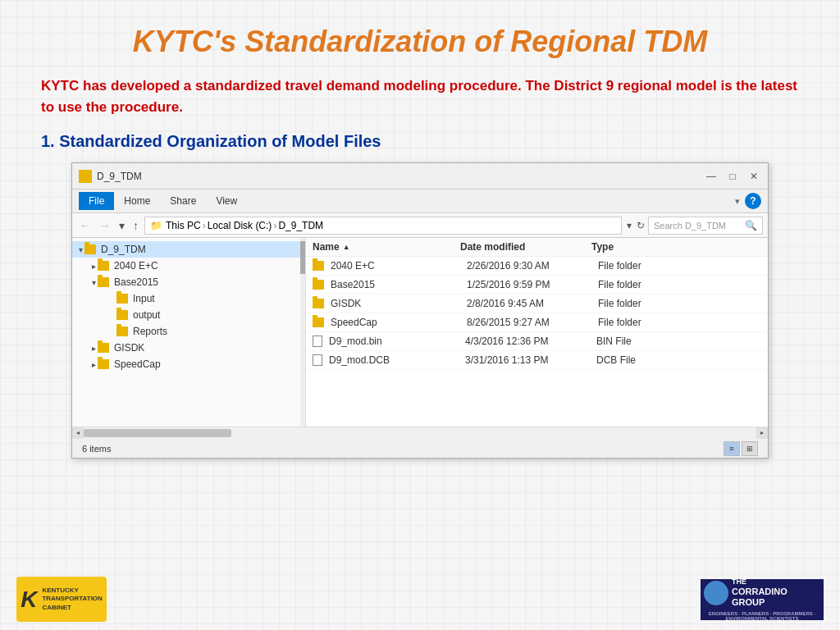 This screenshot has width=840, height=630. I want to click on file-type-base2015: File folder, so click(679, 285).